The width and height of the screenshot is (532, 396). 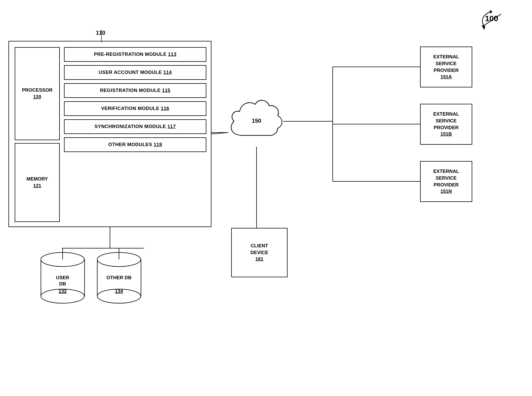 I want to click on module-box-115: REGISTRATION MODULE 115, so click(x=135, y=91).